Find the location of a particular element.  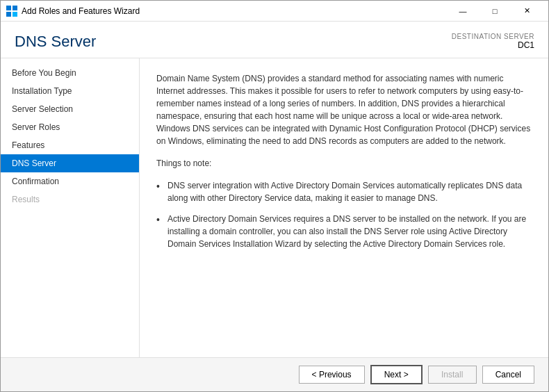

page-title: DNS Server is located at coordinates (56, 42).